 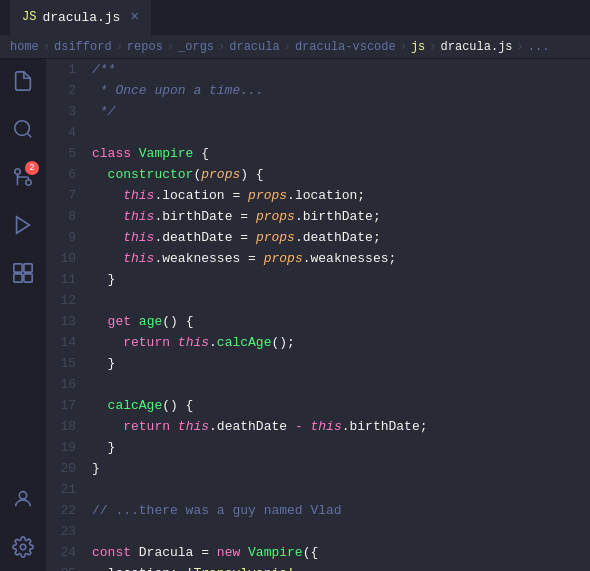 What do you see at coordinates (341, 468) in the screenshot?
I see `code-line-20: }` at bounding box center [341, 468].